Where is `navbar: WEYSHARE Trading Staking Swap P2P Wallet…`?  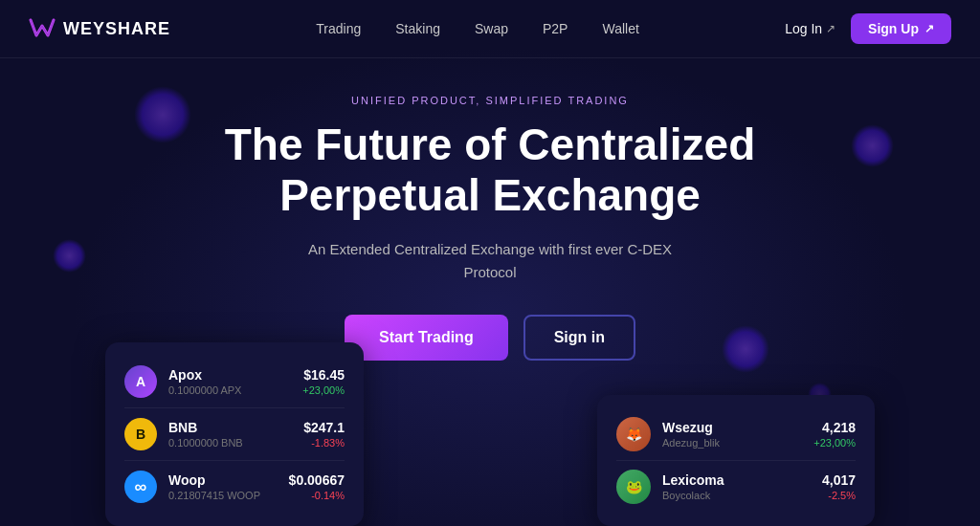
navbar: WEYSHARE Trading Staking Swap P2P Wallet… is located at coordinates (490, 29).